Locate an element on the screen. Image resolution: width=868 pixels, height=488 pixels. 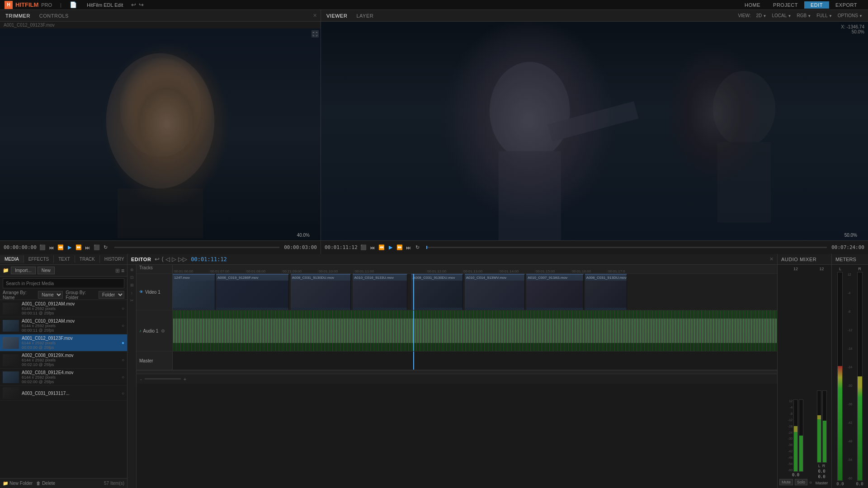
nav-home: HOME is located at coordinates (752, 5).